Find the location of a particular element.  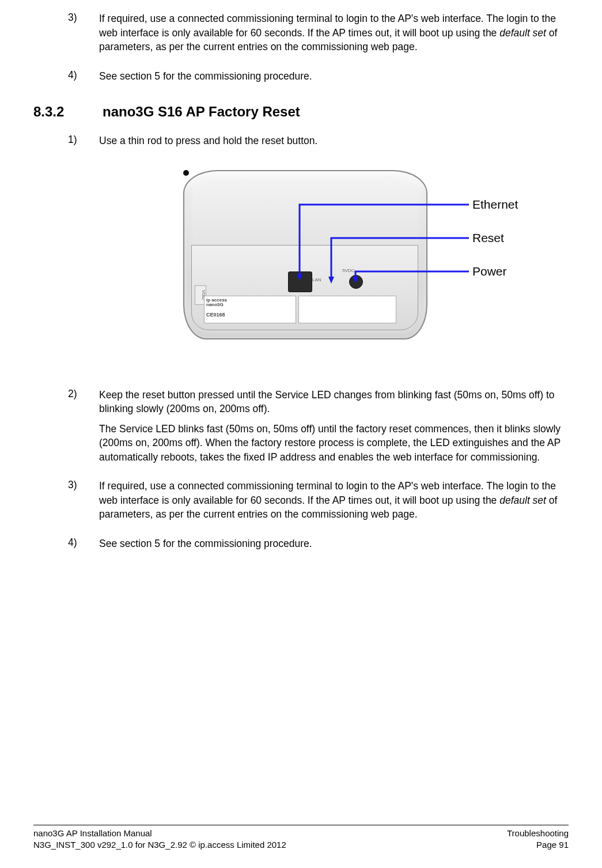

callout-reset: Reset is located at coordinates (489, 238).